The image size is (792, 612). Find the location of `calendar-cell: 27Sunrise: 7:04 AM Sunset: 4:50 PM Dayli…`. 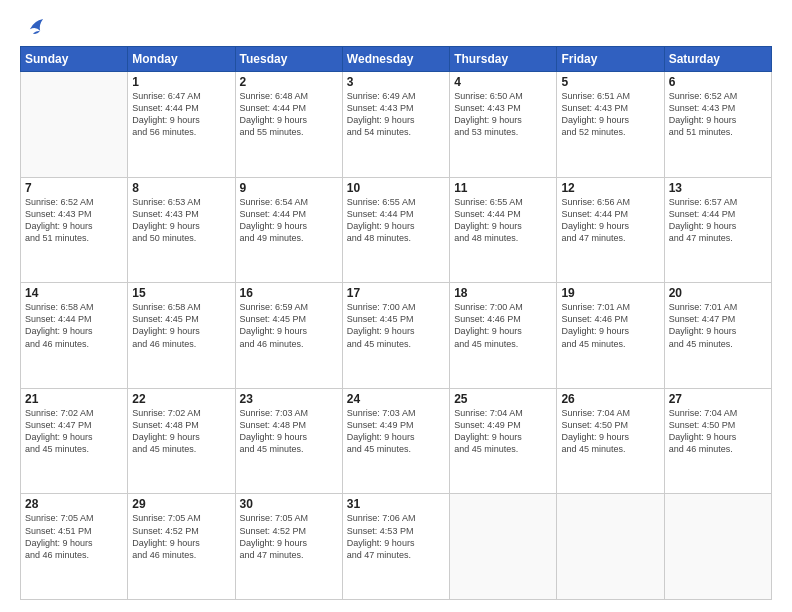

calendar-cell: 27Sunrise: 7:04 AM Sunset: 4:50 PM Dayli… is located at coordinates (718, 441).